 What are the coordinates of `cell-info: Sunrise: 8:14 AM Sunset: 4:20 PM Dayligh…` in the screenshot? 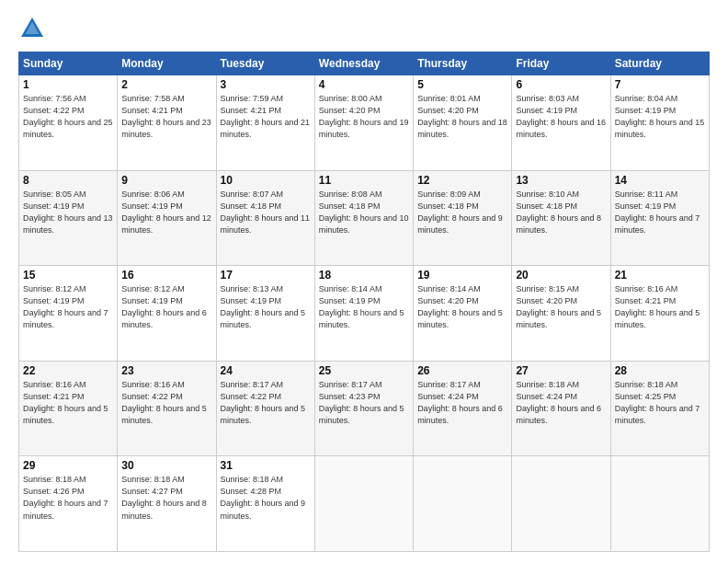 It's located at (462, 307).